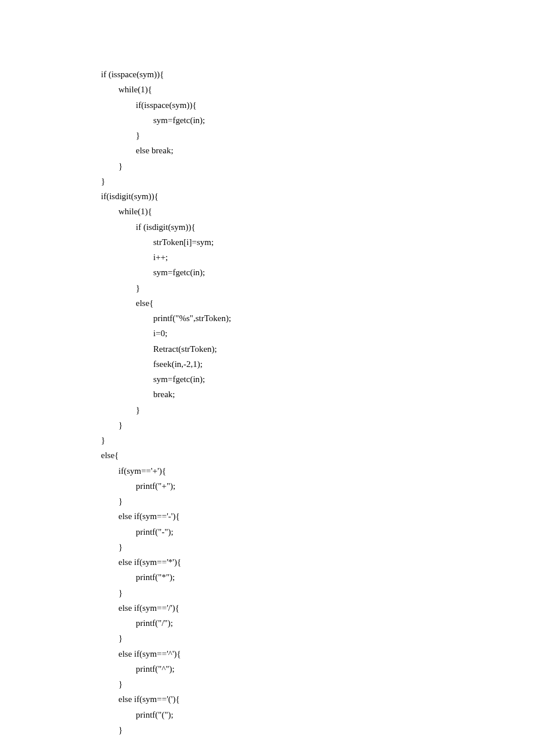 This screenshot has height=756, width=534. What do you see at coordinates (317, 257) in the screenshot?
I see `code-line: i++;` at bounding box center [317, 257].